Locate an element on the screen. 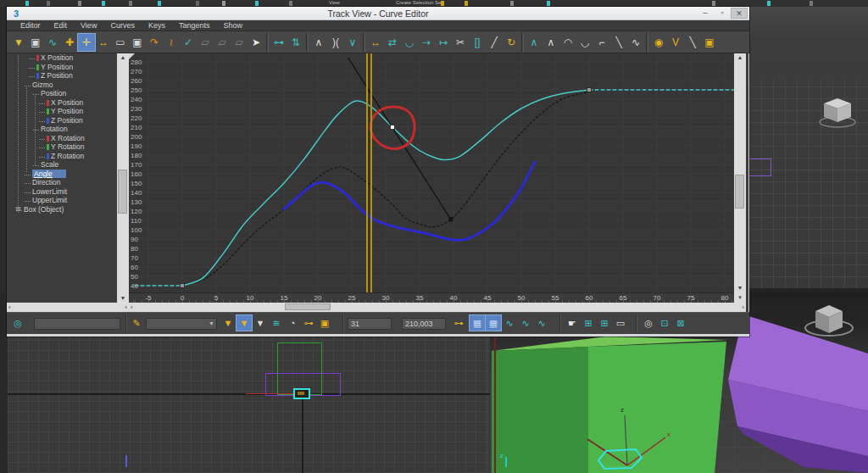 This screenshot has width=868, height=473. menu-curves: Curves is located at coordinates (122, 25).